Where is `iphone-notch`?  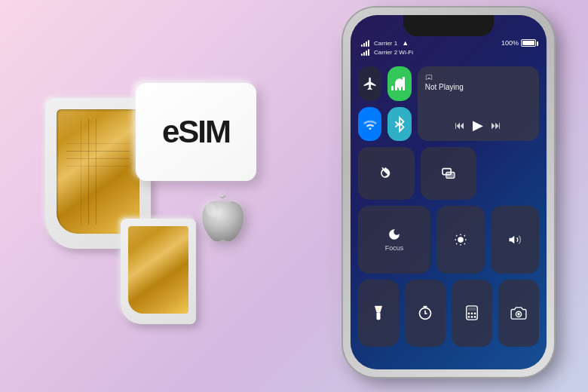
iphone-notch is located at coordinates (449, 26).